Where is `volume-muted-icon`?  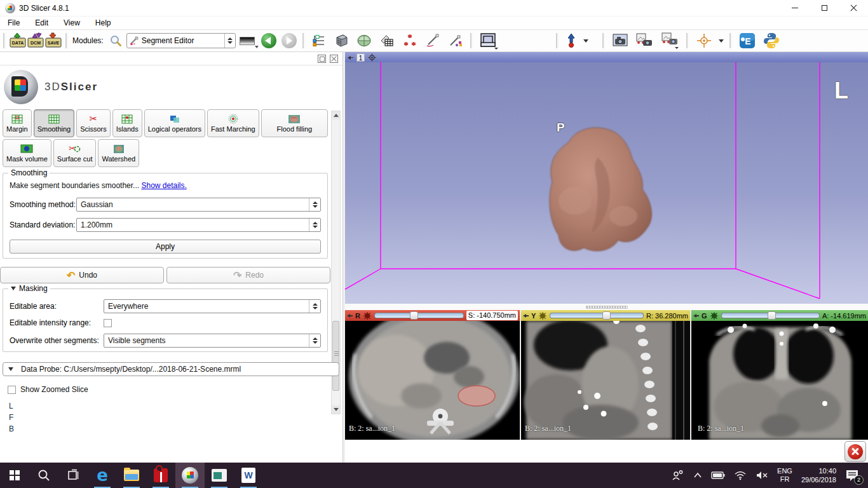 volume-muted-icon is located at coordinates (762, 475).